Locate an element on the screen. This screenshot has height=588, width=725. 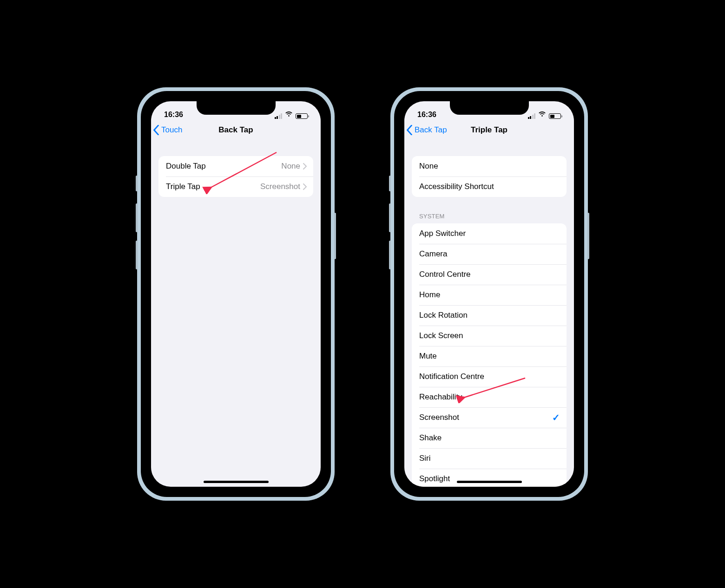
nav-bar: Touch Back Tap is located at coordinates (236, 130).